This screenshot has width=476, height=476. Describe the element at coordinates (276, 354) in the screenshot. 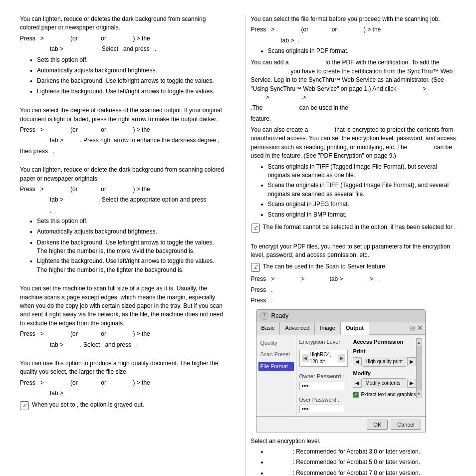

I see `dialog-nav-scan-preset: Scan Preset` at that location.